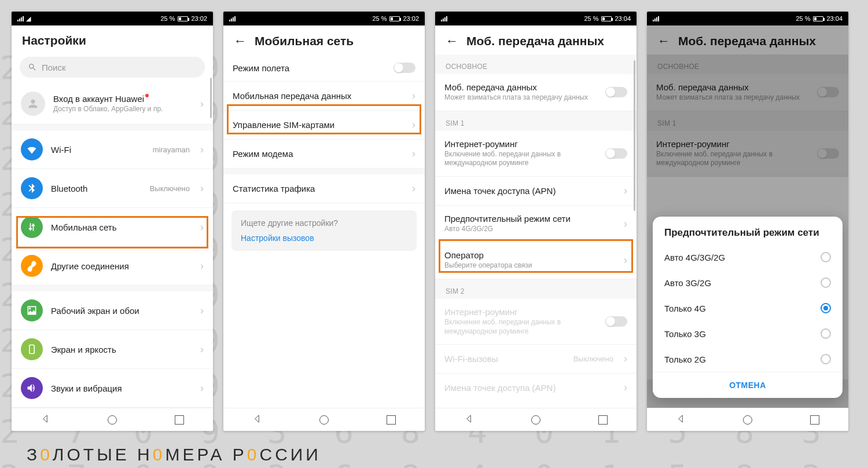 The height and width of the screenshot is (468, 868). Describe the element at coordinates (521, 312) in the screenshot. I see `roam2-label: Интернет-роуминг` at that location.